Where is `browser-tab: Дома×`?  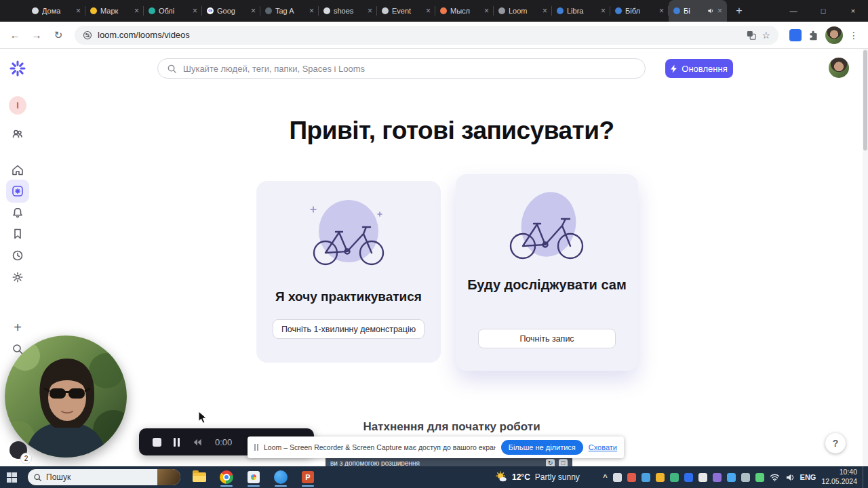 browser-tab: Дома× is located at coordinates (56, 11).